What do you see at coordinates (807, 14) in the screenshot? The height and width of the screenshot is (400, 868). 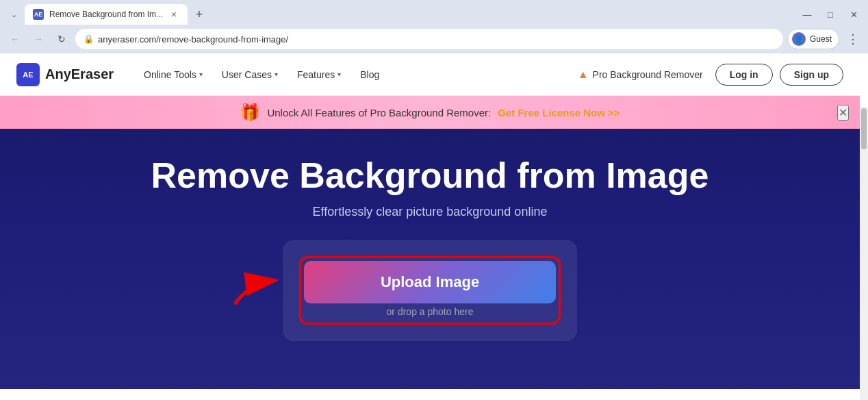 I see `minimize-button: —` at bounding box center [807, 14].